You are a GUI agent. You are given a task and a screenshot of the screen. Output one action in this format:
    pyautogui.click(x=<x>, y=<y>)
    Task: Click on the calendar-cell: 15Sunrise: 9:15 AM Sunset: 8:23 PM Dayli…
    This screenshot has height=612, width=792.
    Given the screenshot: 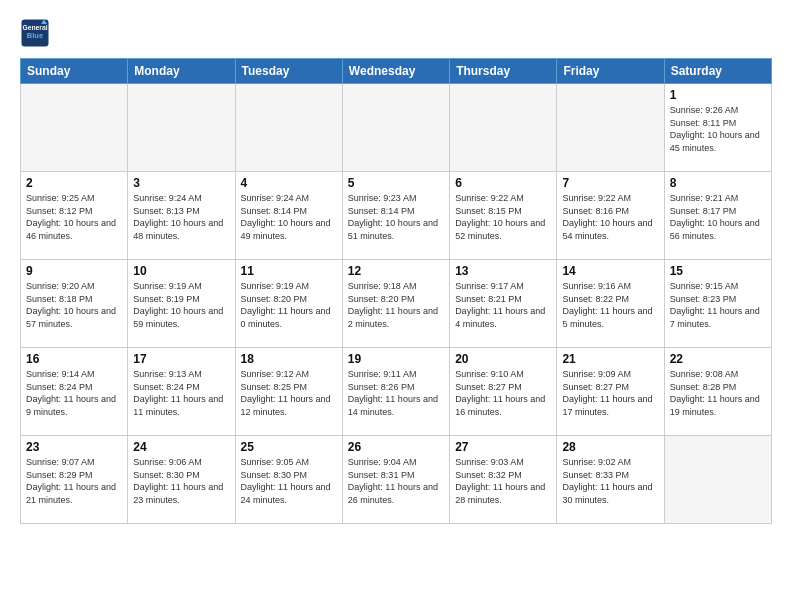 What is the action you would take?
    pyautogui.click(x=718, y=304)
    